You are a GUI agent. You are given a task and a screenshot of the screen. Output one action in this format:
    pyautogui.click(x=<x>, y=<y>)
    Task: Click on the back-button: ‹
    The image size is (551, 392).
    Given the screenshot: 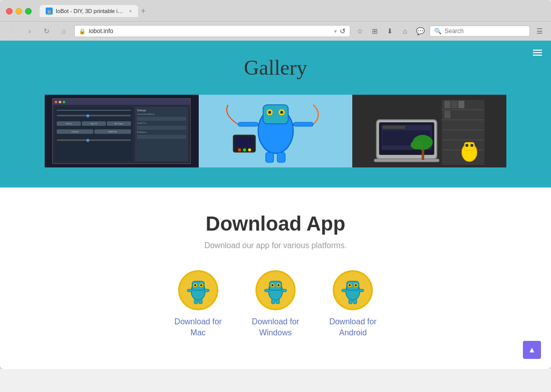 What is the action you would take?
    pyautogui.click(x=13, y=31)
    